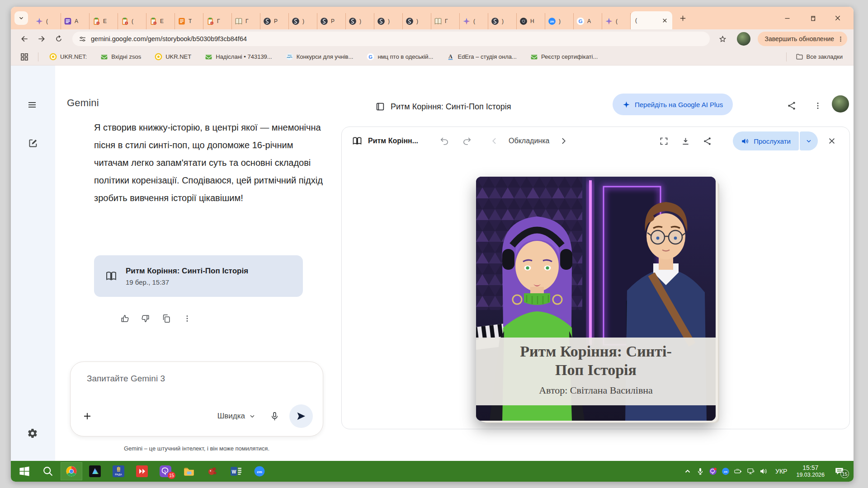 The image size is (868, 488). What do you see at coordinates (832, 141) in the screenshot?
I see `close-panel-button` at bounding box center [832, 141].